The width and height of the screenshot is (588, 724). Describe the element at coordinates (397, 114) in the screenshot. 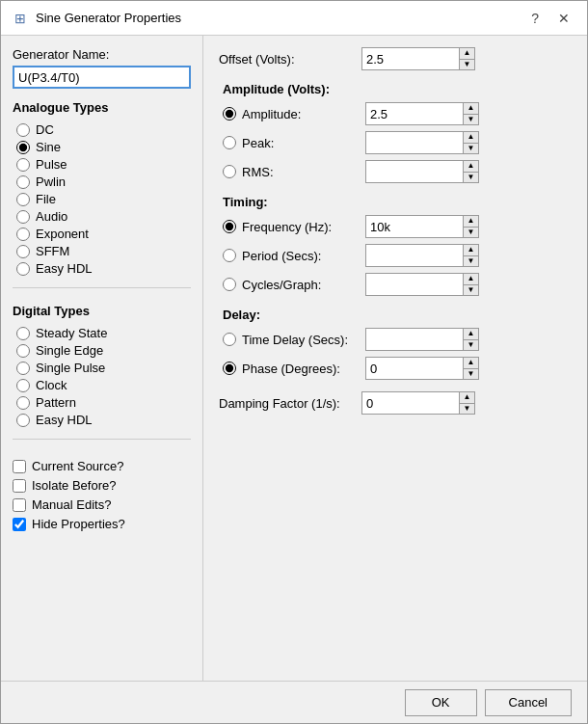

I see `amplitude-amplitude-row: Amplitude: ▲ ▼` at that location.